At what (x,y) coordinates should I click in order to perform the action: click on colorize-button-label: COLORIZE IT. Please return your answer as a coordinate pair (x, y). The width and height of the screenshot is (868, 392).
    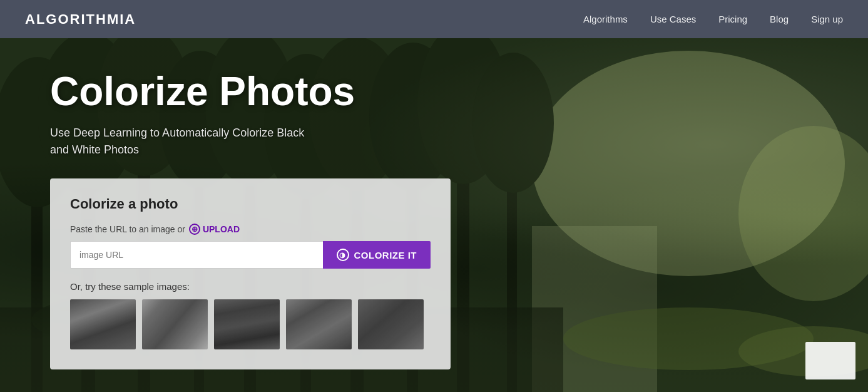
    Looking at the image, I should click on (385, 255).